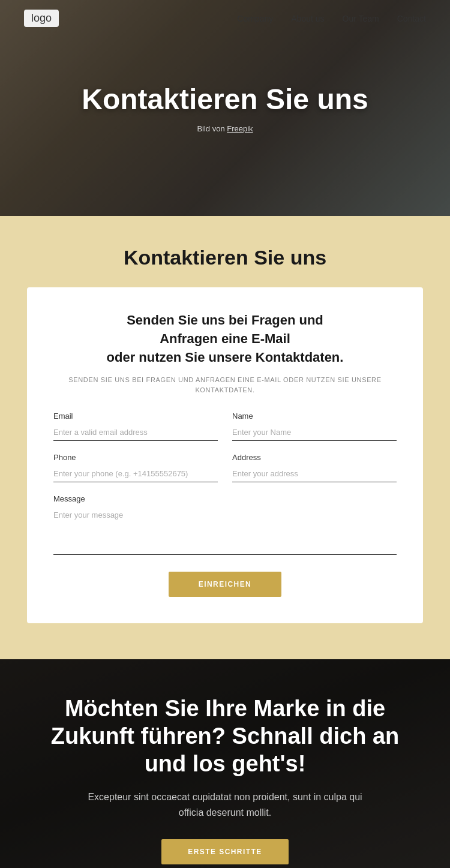 This screenshot has height=868, width=450. I want to click on nav-contact: Contact, so click(412, 19).